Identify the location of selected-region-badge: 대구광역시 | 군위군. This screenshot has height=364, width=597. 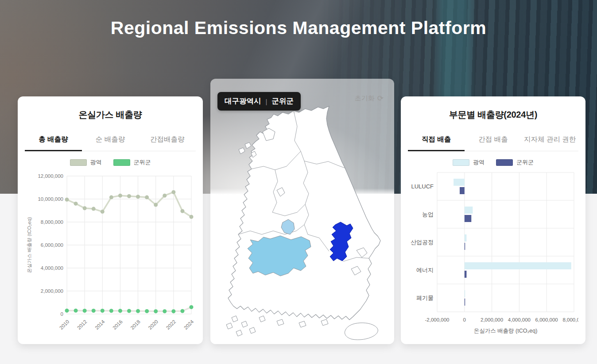
(259, 101).